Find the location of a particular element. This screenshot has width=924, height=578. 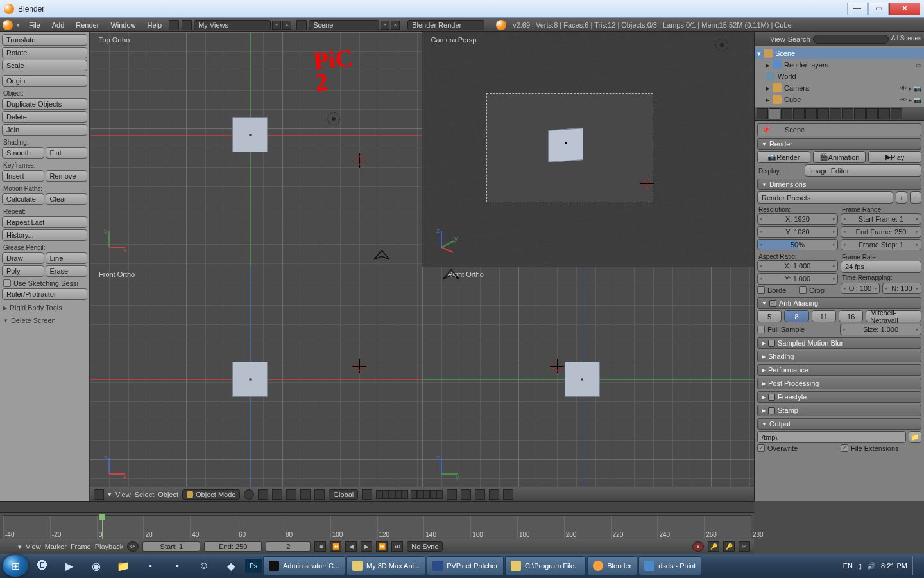

camera-outline-icon is located at coordinates (382, 255).